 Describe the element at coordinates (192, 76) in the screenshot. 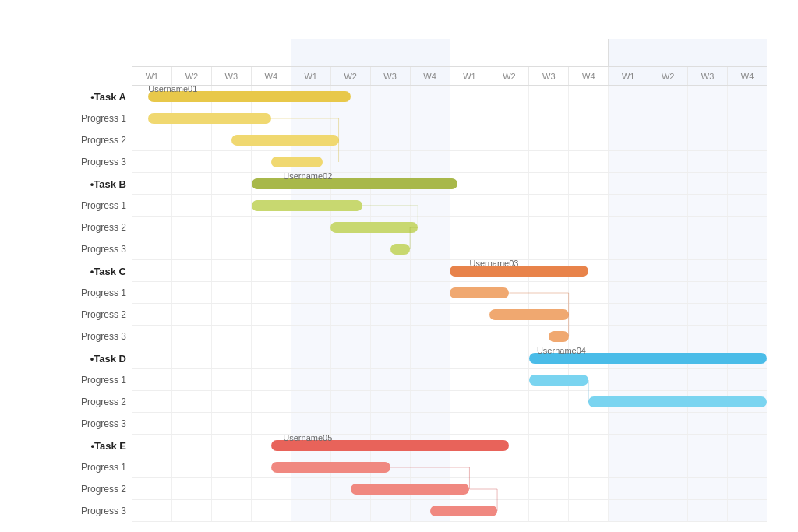

I see `week-cell-1: W2` at that location.